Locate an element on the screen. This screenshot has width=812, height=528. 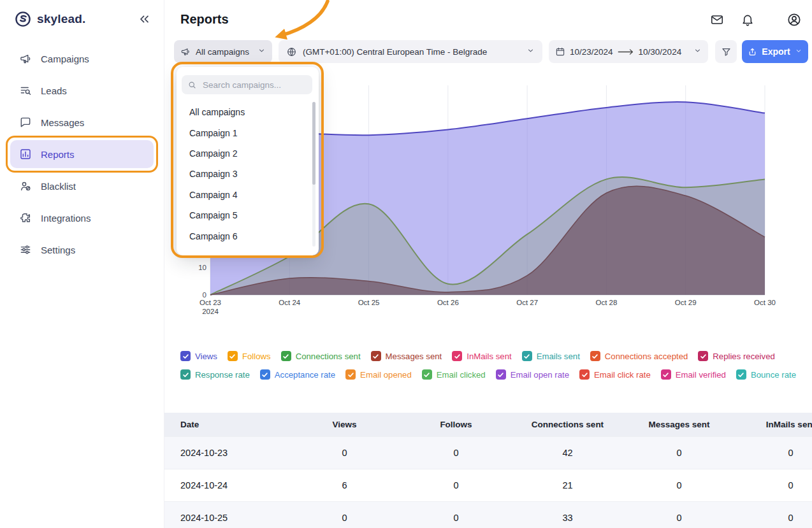
legend-item-label: Acceptance rate is located at coordinates (305, 375).